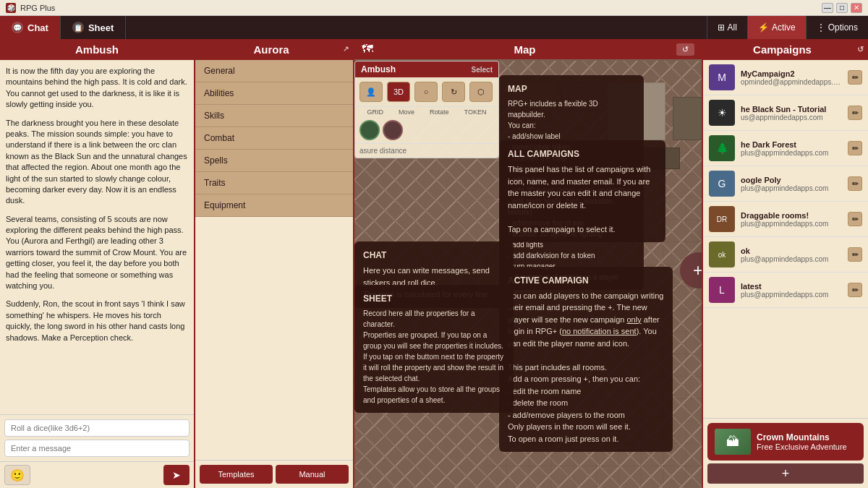 The height and width of the screenshot is (488, 868). Describe the element at coordinates (855, 219) in the screenshot. I see `campaign-edit-draggable: ✏` at that location.